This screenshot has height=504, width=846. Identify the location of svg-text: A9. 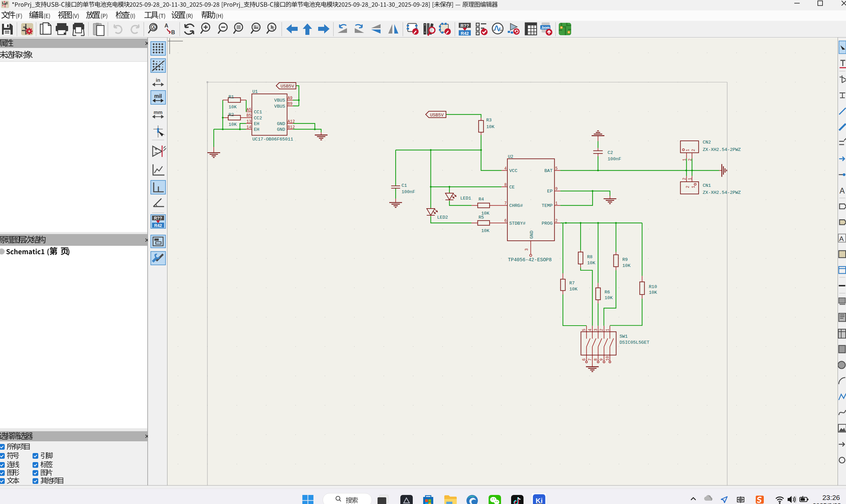
(290, 98).